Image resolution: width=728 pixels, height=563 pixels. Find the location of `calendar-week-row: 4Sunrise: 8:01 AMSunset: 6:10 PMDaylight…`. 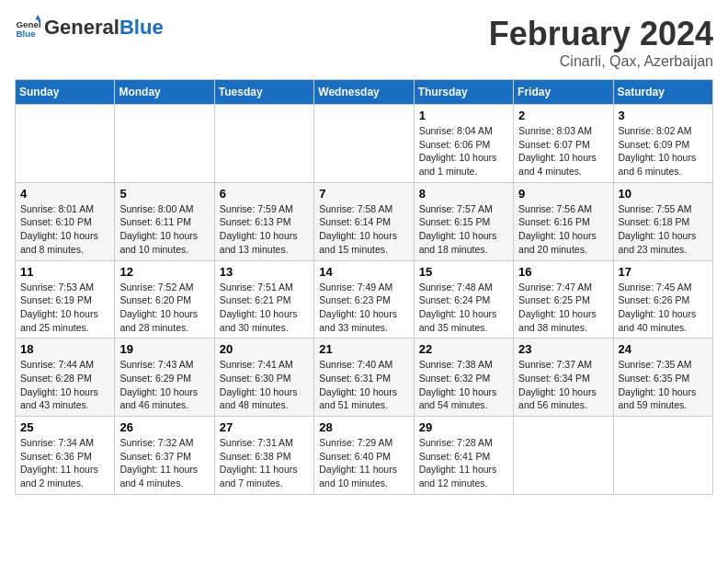

calendar-week-row: 4Sunrise: 8:01 AMSunset: 6:10 PMDaylight… is located at coordinates (364, 221).